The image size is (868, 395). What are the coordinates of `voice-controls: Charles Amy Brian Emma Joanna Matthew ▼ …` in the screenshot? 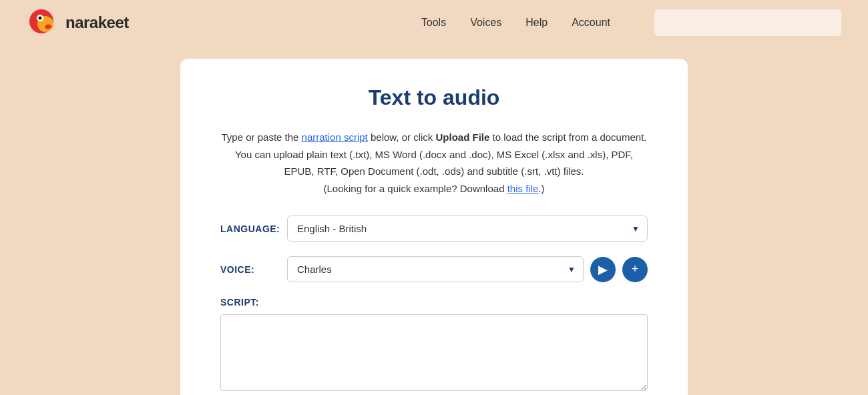 It's located at (467, 270).